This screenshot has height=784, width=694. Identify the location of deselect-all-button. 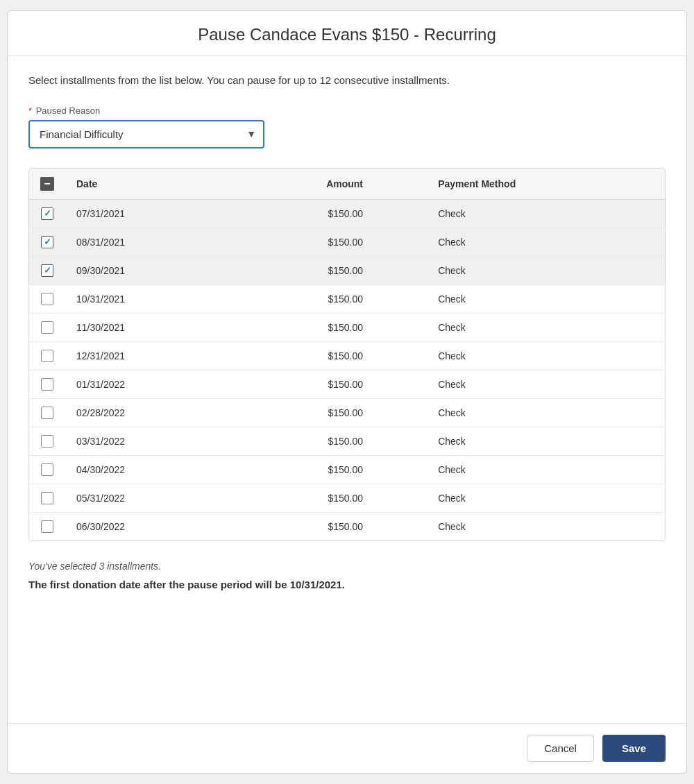
(47, 184).